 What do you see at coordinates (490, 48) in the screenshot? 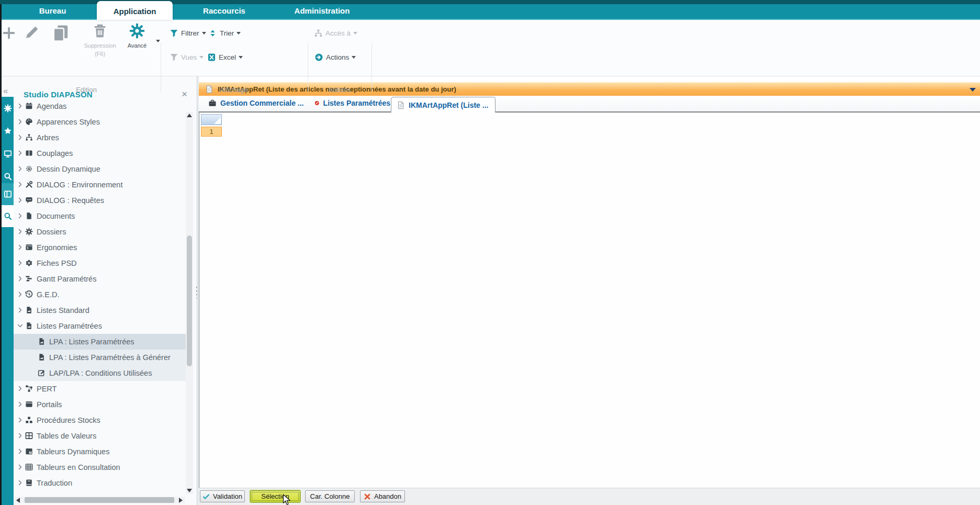
I see `ribbon-toolbar: Suppression(F6)AvancéFiltrerTrierVuesExc…` at bounding box center [490, 48].